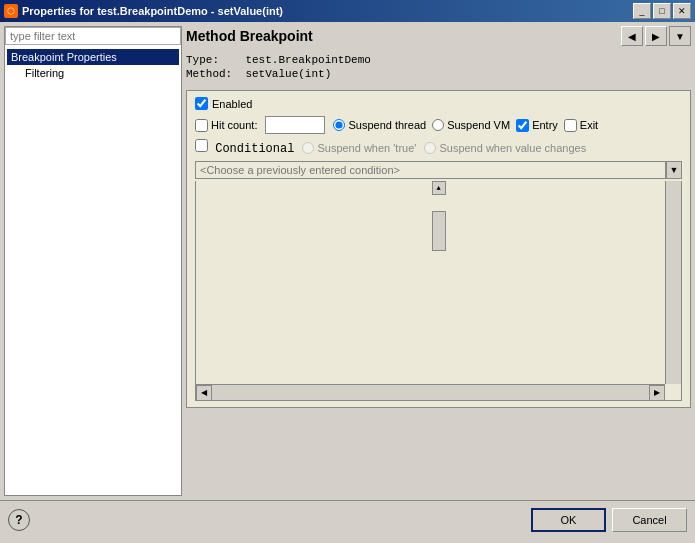  I want to click on info-section: Type: test.BreakpointDemo Method: setVal…, so click(438, 68).